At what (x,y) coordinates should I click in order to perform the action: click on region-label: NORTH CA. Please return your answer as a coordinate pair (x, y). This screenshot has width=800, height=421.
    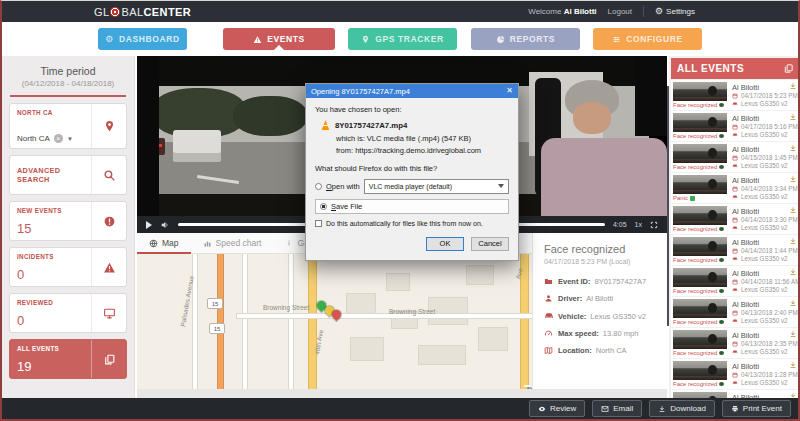
    Looking at the image, I should click on (50, 112).